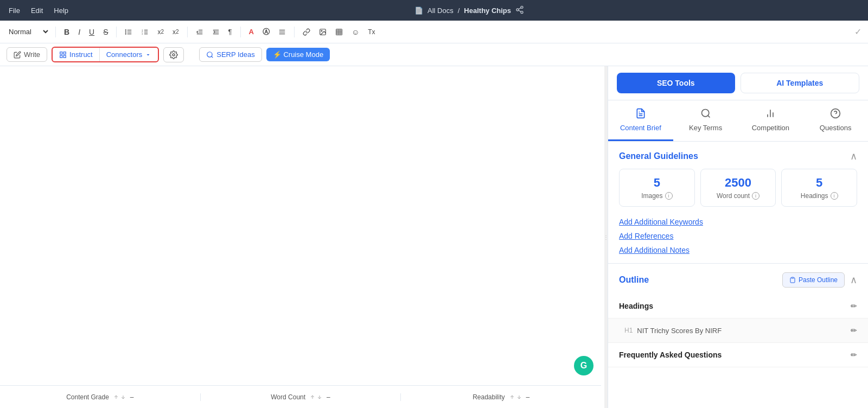  What do you see at coordinates (298, 54) in the screenshot?
I see `cruise-mode-button: ⚡ Cruise Mode` at bounding box center [298, 54].